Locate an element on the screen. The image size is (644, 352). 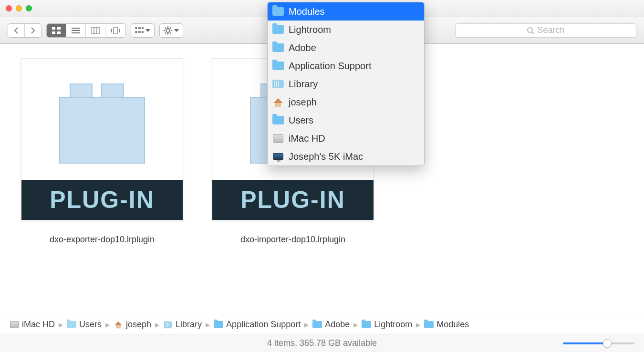
back-button is located at coordinates (16, 31).